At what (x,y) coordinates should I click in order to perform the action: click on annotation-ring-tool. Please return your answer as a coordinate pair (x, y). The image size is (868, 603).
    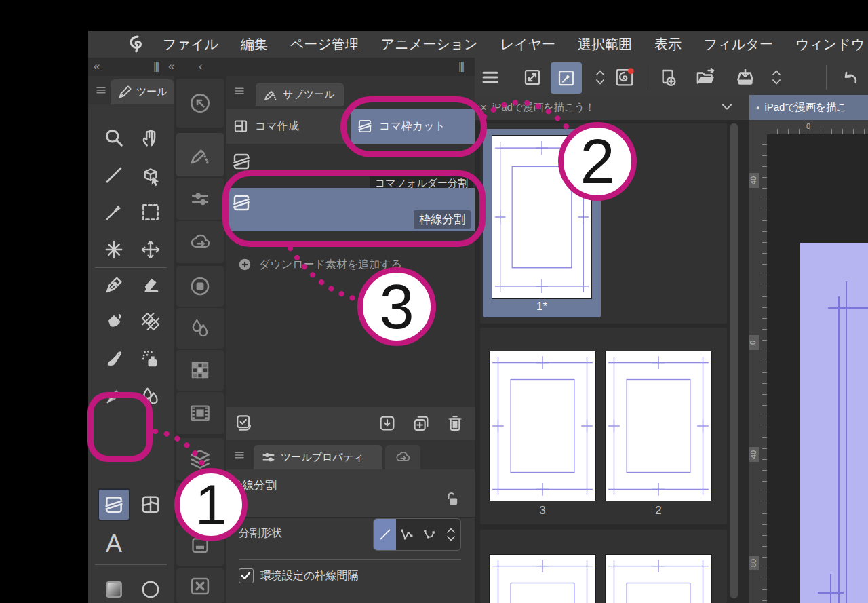
    Looking at the image, I should click on (120, 427).